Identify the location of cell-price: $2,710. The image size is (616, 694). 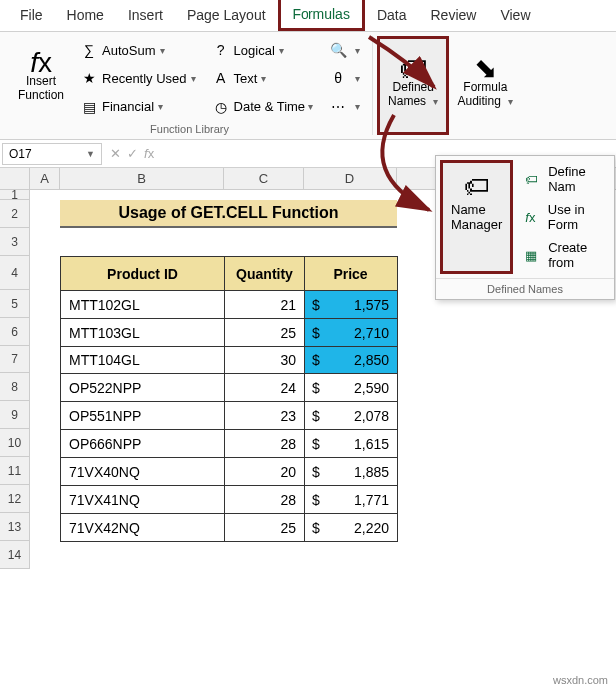
(351, 333).